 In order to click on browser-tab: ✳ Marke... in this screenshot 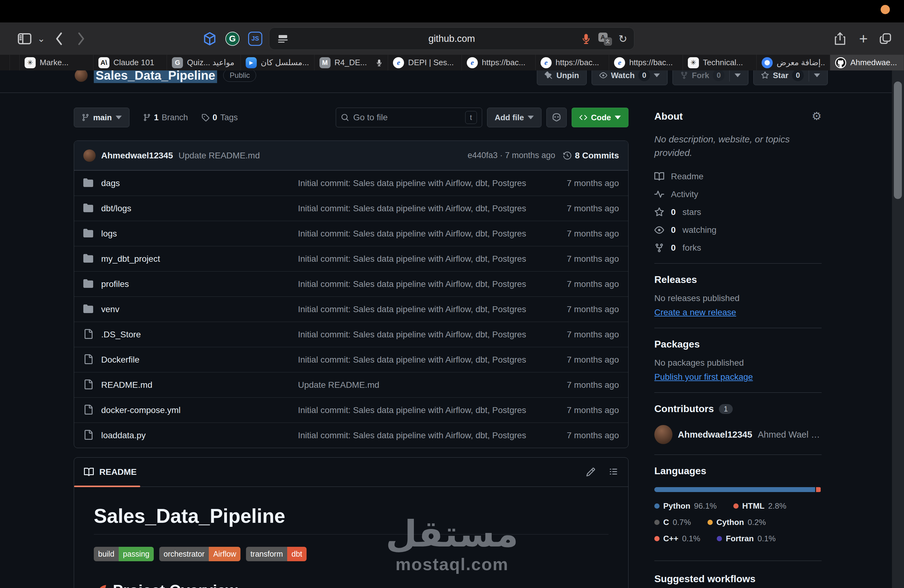, I will do `click(57, 62)`.